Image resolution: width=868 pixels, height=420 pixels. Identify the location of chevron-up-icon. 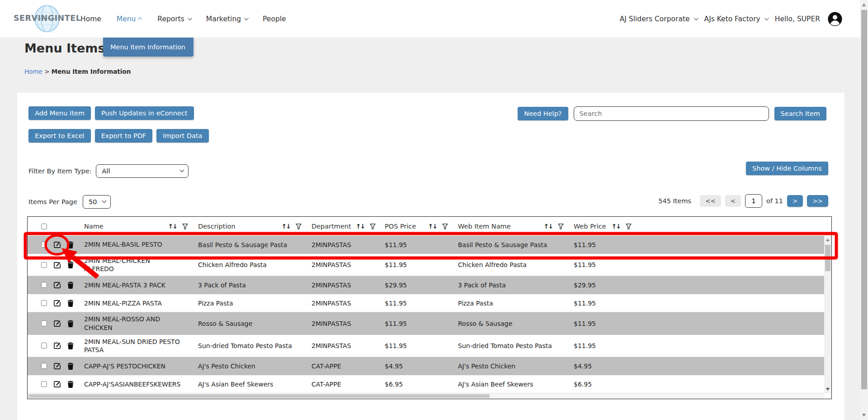
(140, 19).